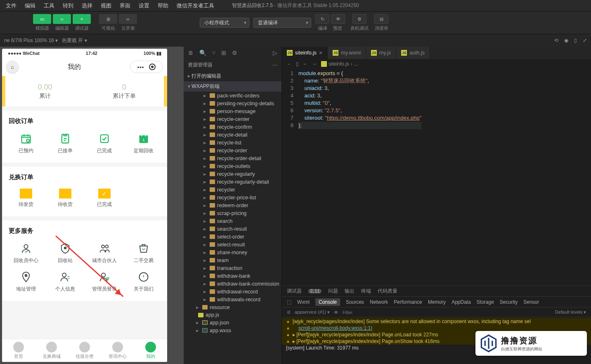 This screenshot has height=364, width=591. I want to click on file-item: app.wxss, so click(233, 330).